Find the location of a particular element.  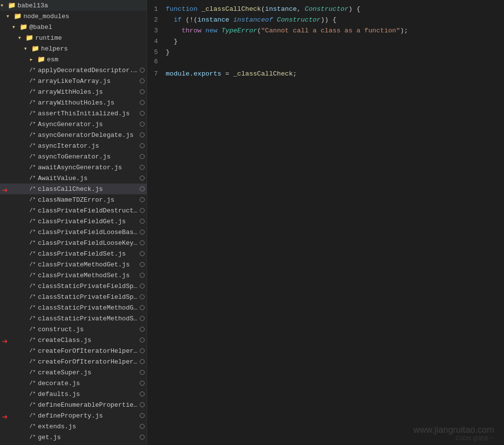

sidebar-item-createForOfIteratorHelperLo: /*createForOfIteratorHelperLo is located at coordinates (74, 362).